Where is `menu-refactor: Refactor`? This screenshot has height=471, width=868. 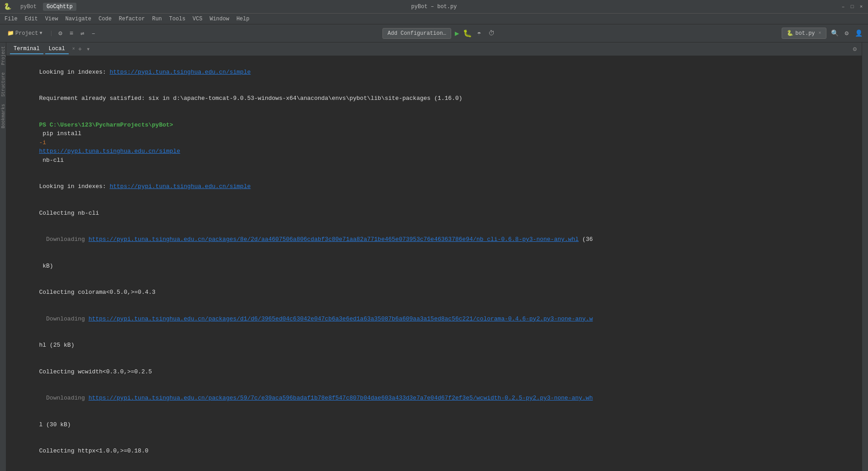
menu-refactor: Refactor is located at coordinates (132, 19).